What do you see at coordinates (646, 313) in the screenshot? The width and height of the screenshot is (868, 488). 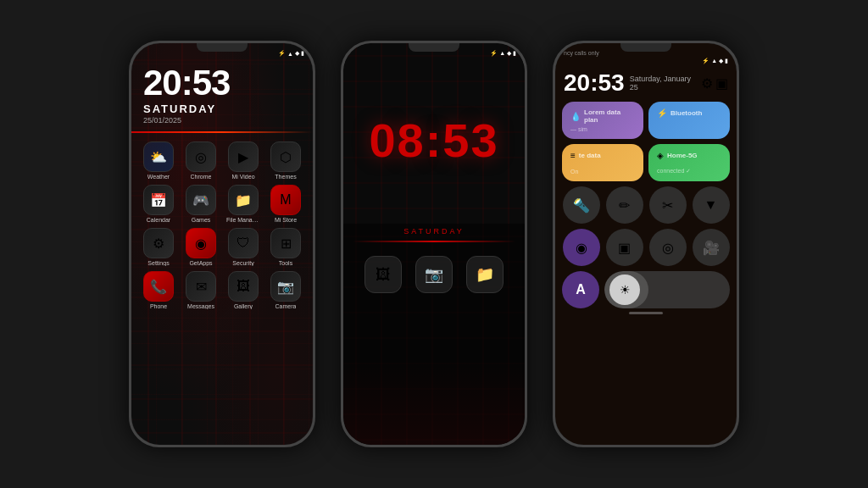 I see `cc-home-indicator` at bounding box center [646, 313].